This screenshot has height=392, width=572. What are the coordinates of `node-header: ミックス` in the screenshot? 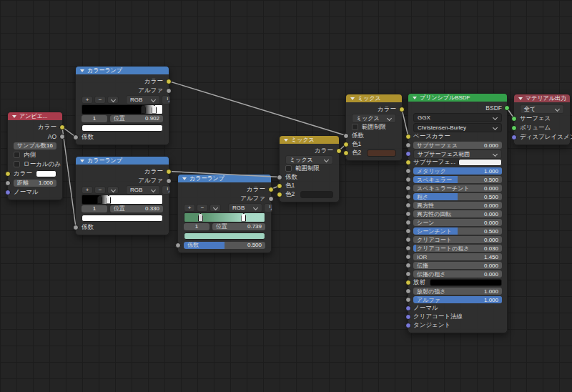 It's located at (374, 99).